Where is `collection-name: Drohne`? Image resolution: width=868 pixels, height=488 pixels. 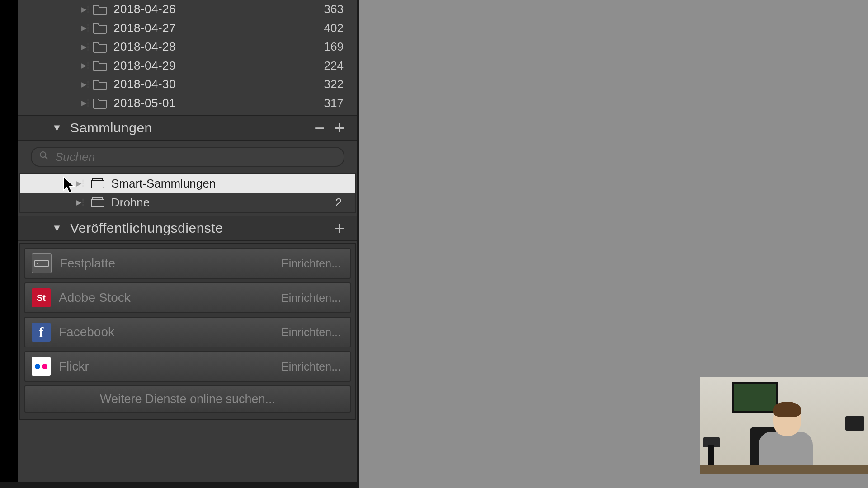
collection-name: Drohne is located at coordinates (223, 202).